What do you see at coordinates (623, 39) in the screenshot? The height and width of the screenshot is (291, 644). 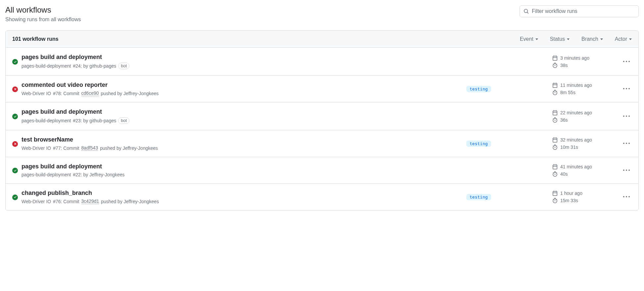 I see `filter-actor: Actor` at bounding box center [623, 39].